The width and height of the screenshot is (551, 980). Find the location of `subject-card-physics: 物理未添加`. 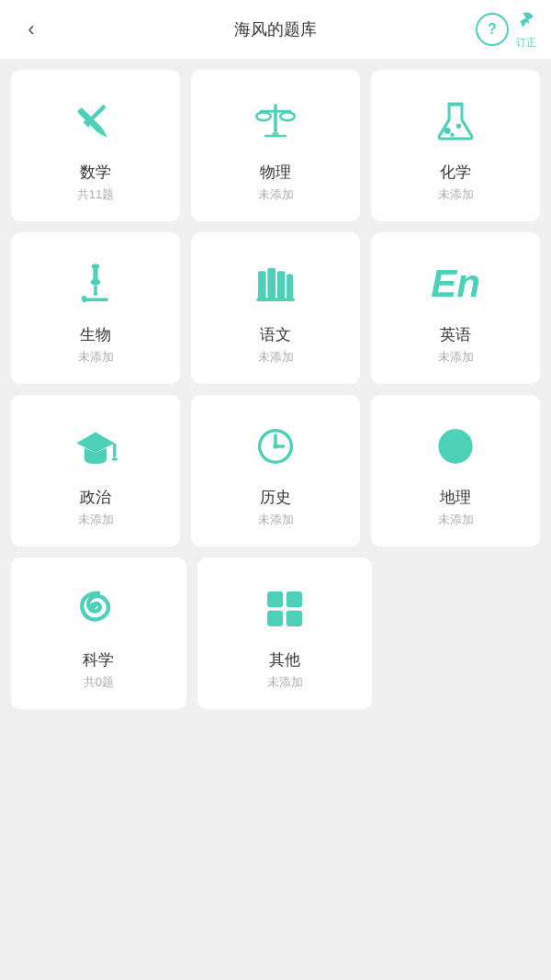

subject-card-physics: 物理未添加 is located at coordinates (276, 145).